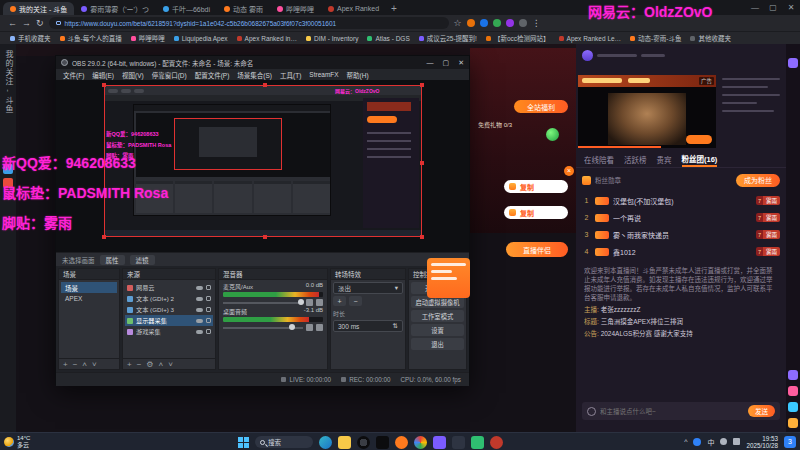  Describe the element at coordinates (12, 24) in the screenshot. I see `back-icon: ←` at that location.